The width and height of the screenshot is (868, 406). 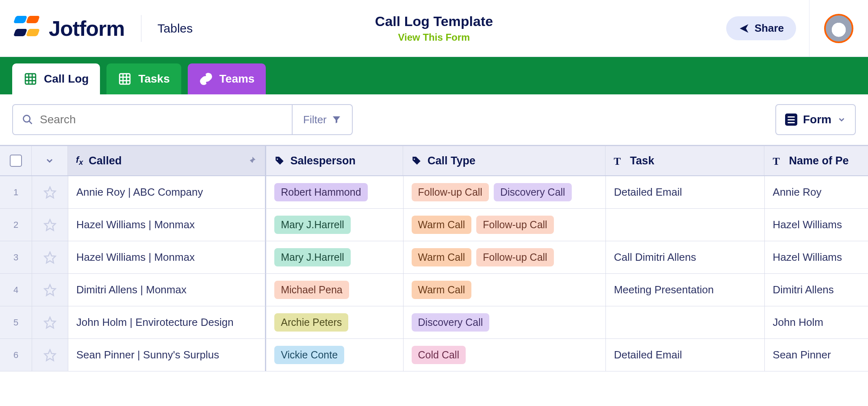 I want to click on filter-button: Filter, so click(x=323, y=120).